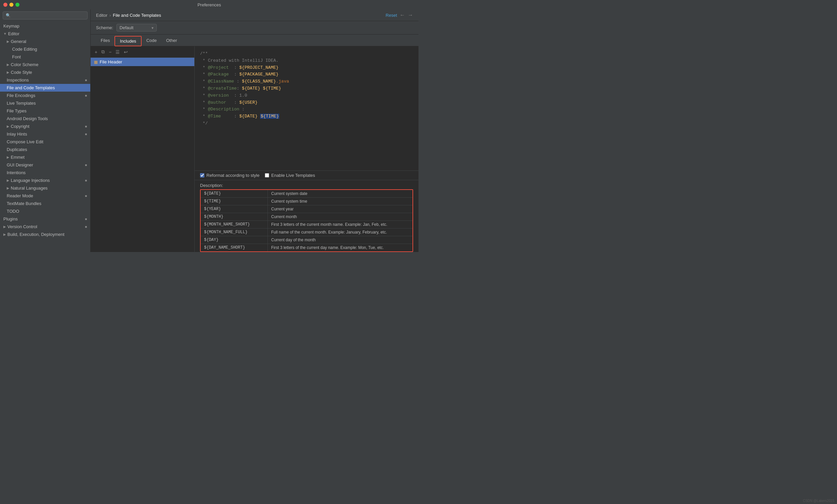  I want to click on sidebar-item-todo: TODO, so click(45, 211).